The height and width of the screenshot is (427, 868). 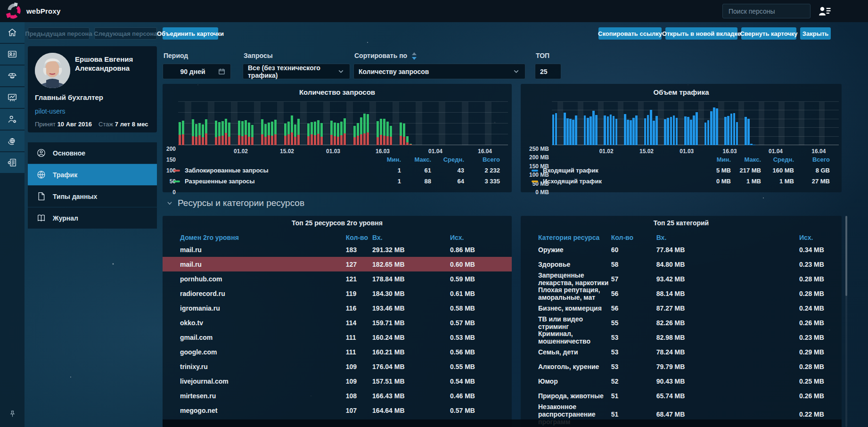 I want to click on table-row: Запрещенные лекарства, наркотики5793.42 …, so click(x=681, y=279).